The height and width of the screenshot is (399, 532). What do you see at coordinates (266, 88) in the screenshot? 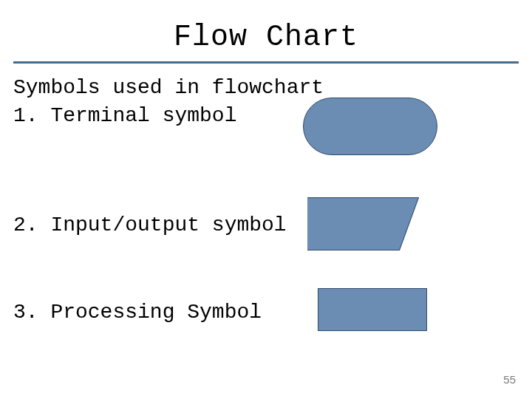
I see `intro-text: Symbols used in flowchart` at bounding box center [266, 88].